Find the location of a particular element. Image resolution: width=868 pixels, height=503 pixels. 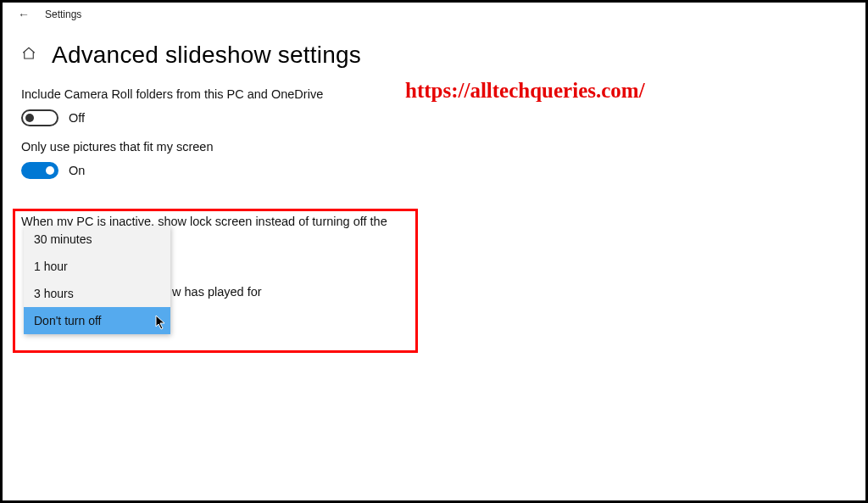

setting-fit-screen: Only use pictures that fit my screen On is located at coordinates (434, 165).